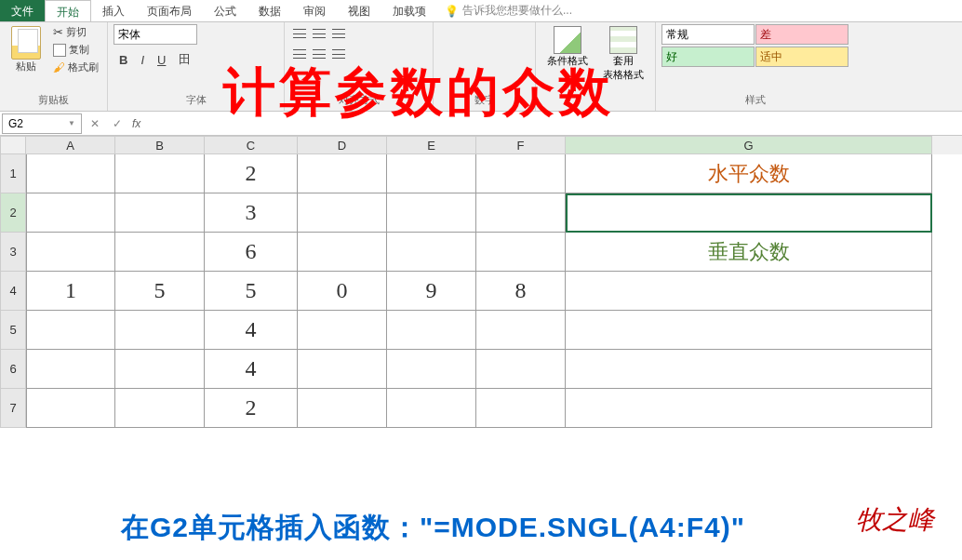  I want to click on cell-f4: 8, so click(521, 291).